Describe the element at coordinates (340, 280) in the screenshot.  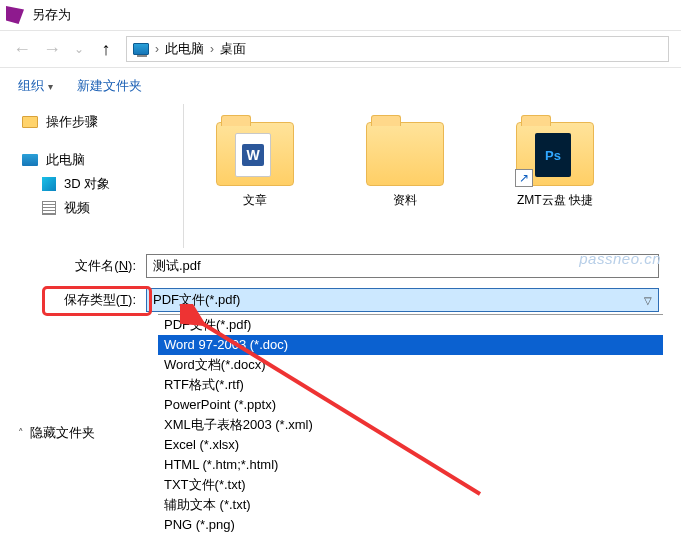
I see `bottom-panel: passneo.cn 文件名(N): 保存类型(T): PDF文件(*.pdf)…` at that location.